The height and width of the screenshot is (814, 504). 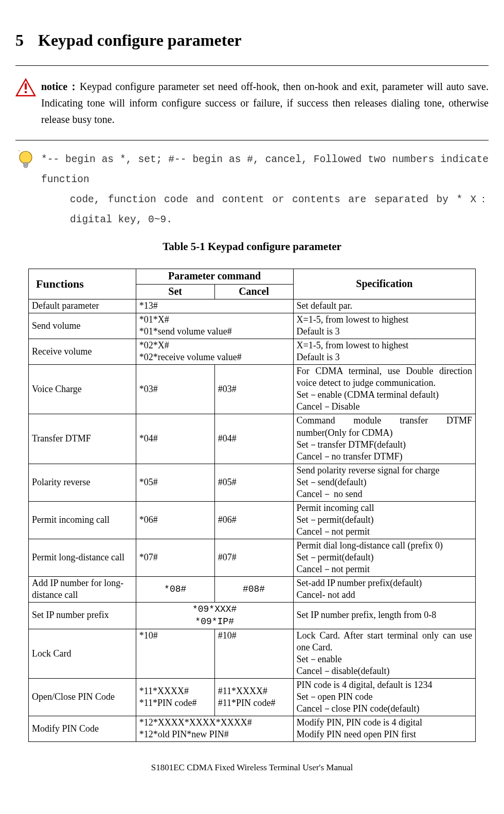 What do you see at coordinates (254, 654) in the screenshot?
I see `cell-cancel: #10#` at bounding box center [254, 654].